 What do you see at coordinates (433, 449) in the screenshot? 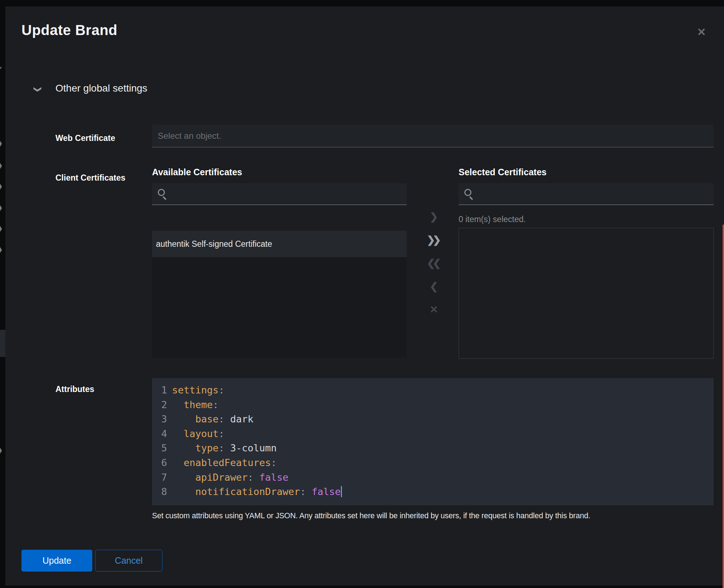
I see `code-line: 5 type: 3-column` at bounding box center [433, 449].